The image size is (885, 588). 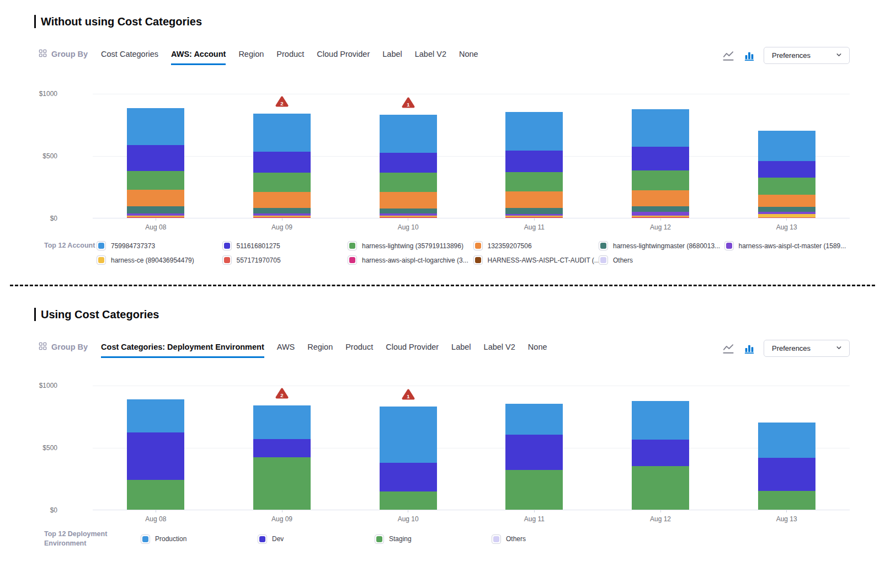 I want to click on legend-item-harness-aws-aispl-ct-audit: HARNESS-AWS-AISPL-CT-AUDIT (..., so click(x=536, y=260).